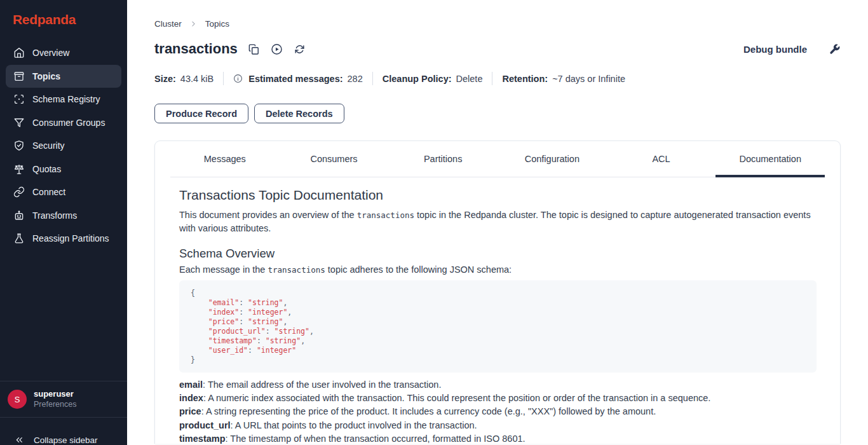  Describe the element at coordinates (48, 146) in the screenshot. I see `sidebar-item-label: Security` at that location.